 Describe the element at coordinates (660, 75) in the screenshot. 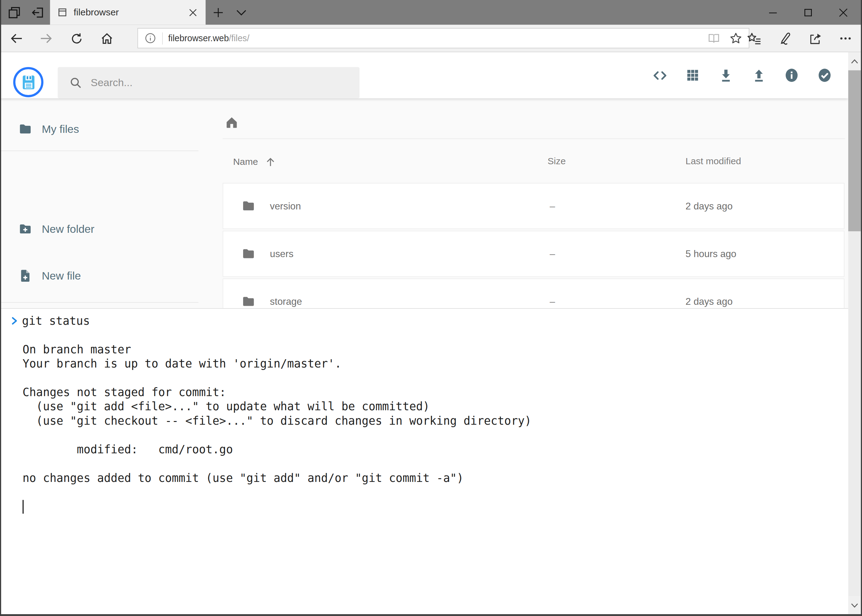

I see `raw-code-icon` at that location.